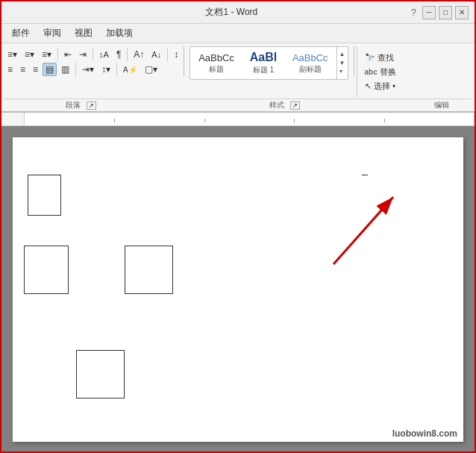 The image size is (476, 453). I want to click on replace-icon: abc, so click(372, 72).